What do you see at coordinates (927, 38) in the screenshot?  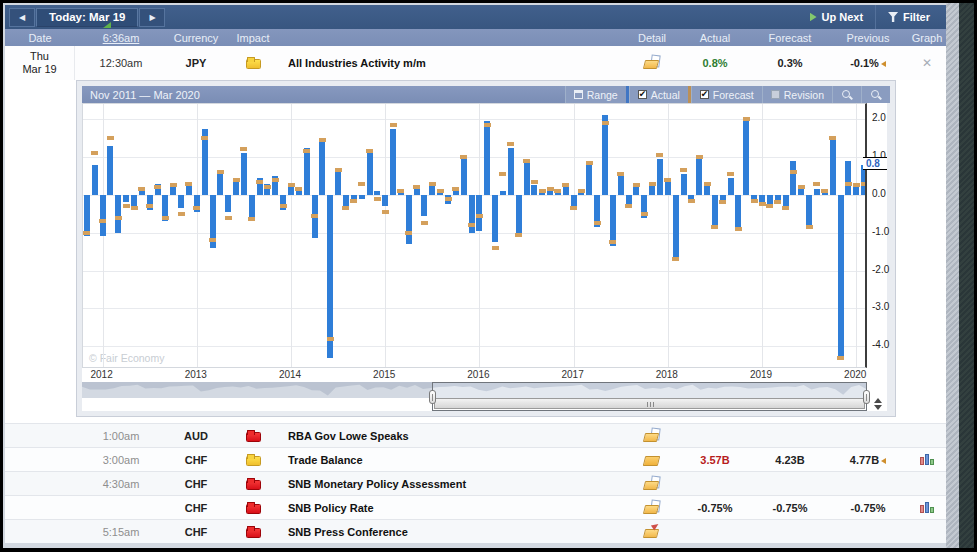 I see `column-graph: Graph` at bounding box center [927, 38].